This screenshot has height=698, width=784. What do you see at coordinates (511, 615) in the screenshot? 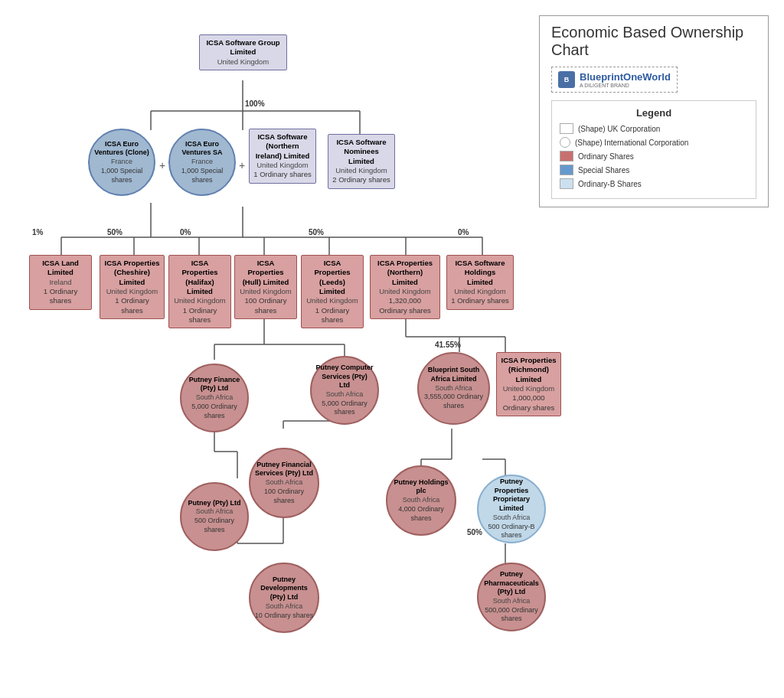
I see `n21-shares: 500,000 Ordinary shares` at bounding box center [511, 615].